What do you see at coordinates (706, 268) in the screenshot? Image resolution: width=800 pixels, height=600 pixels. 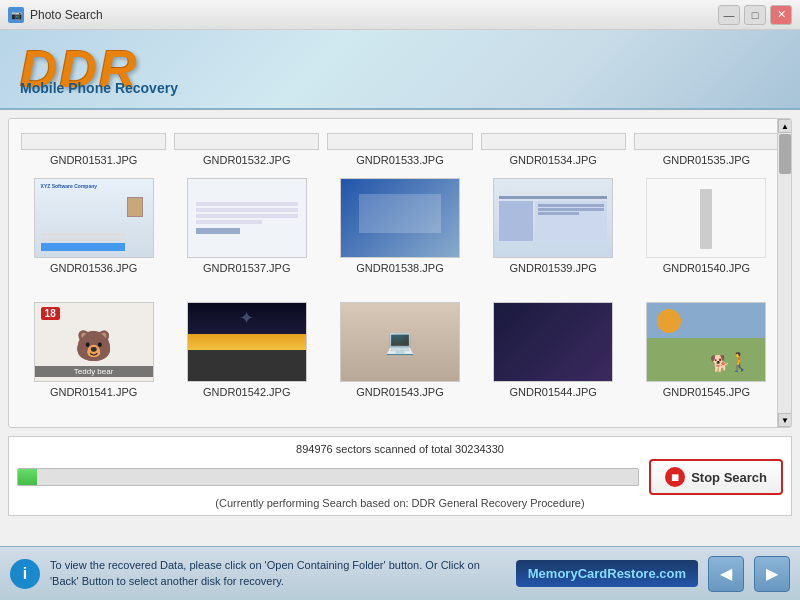 I see `photo-name: GNDR01540.JPG` at bounding box center [706, 268].